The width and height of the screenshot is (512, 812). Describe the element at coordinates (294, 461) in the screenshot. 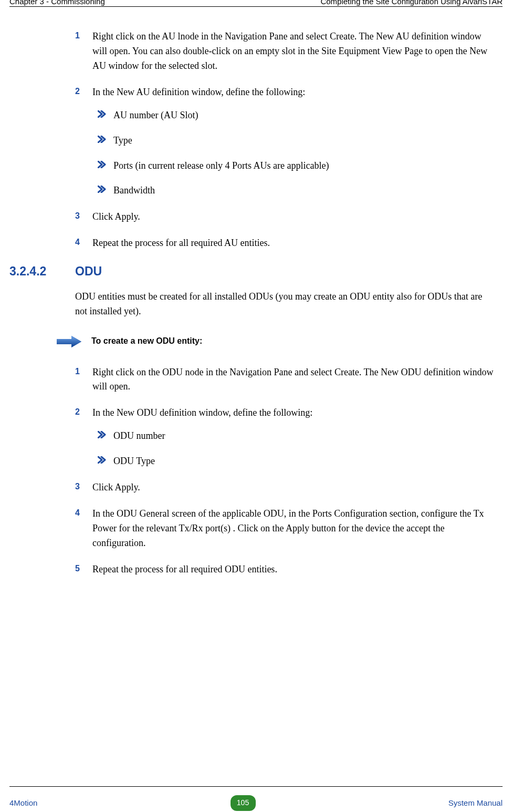

I see `list-item: ODU Type` at that location.